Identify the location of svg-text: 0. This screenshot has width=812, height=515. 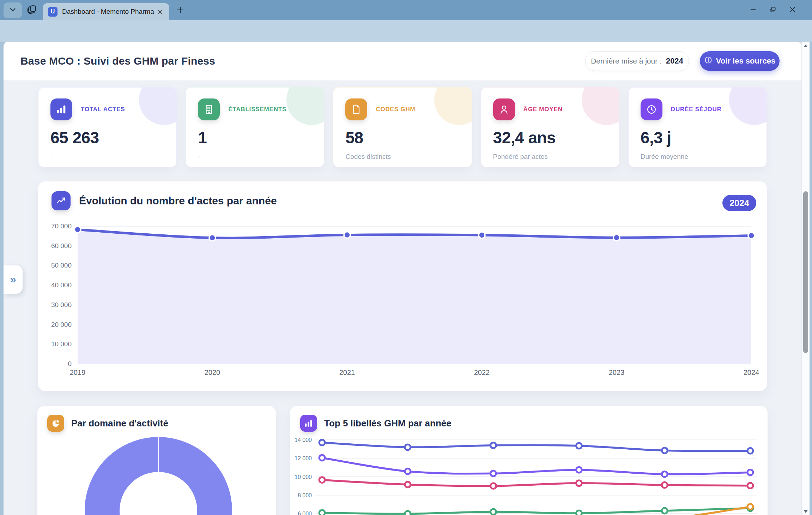
(70, 364).